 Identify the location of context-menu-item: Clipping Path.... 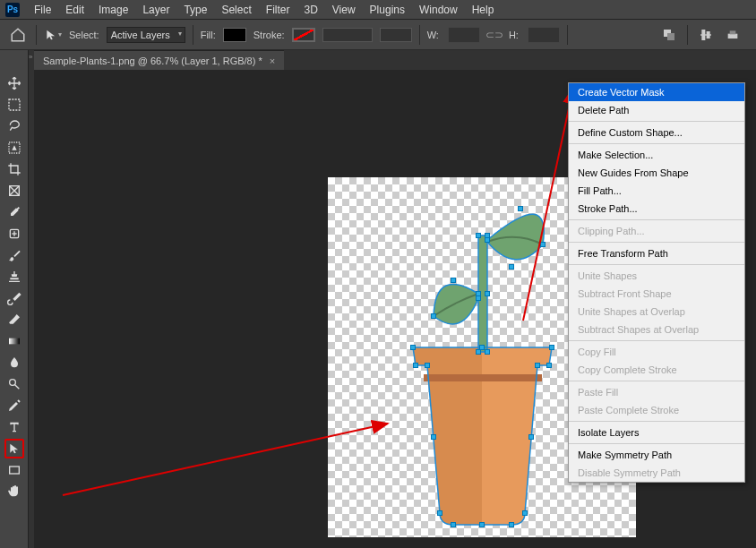
(657, 231).